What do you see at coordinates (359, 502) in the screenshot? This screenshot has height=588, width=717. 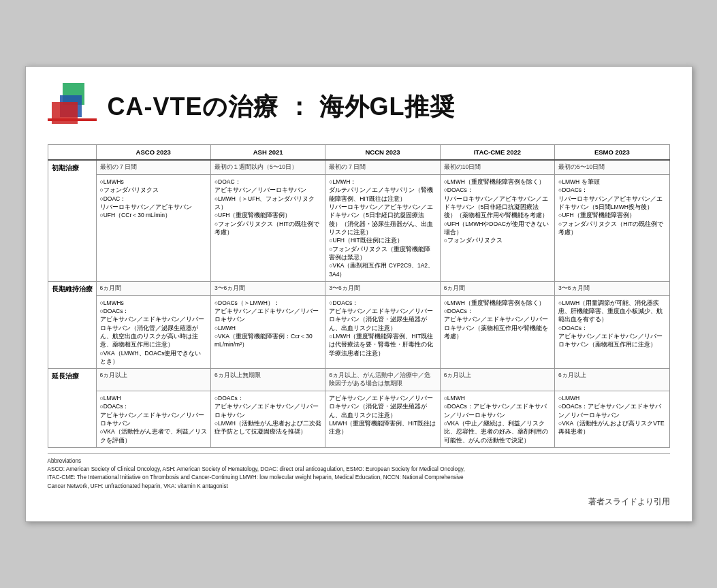 I see `citation: 著者スライドより引用` at bounding box center [359, 502].